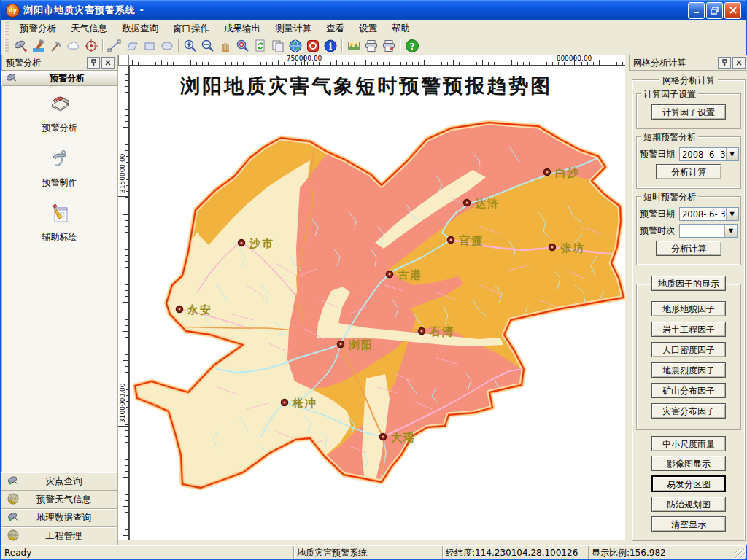  What do you see at coordinates (150, 46) in the screenshot?
I see `rectangle-tool-icon` at bounding box center [150, 46].